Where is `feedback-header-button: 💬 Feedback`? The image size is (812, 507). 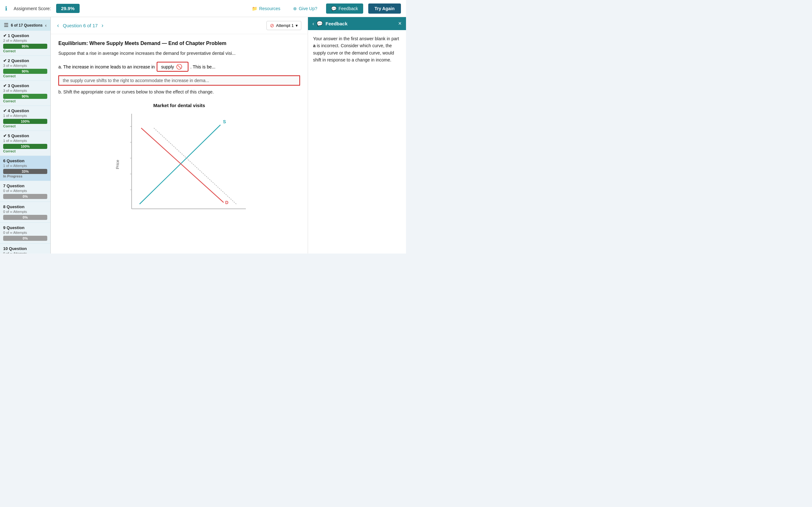 feedback-header-button: 💬 Feedback is located at coordinates (344, 9).